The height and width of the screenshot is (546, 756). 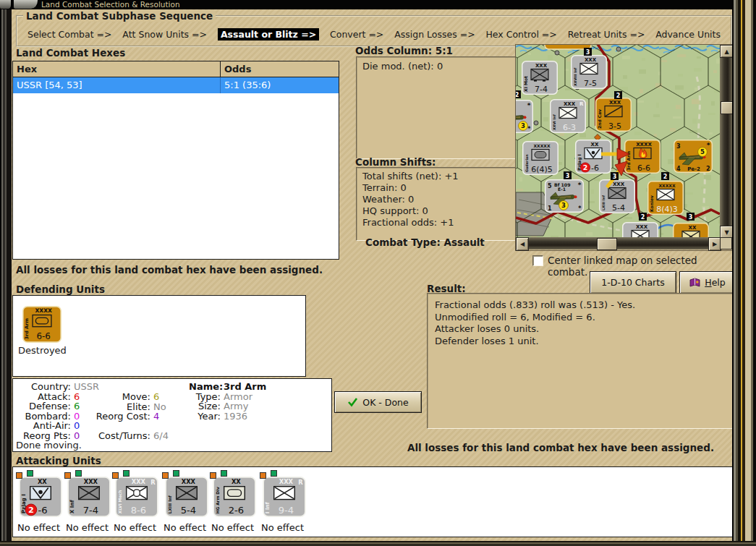 I want to click on unit-counter-x-inf: X InfXXX7-4, so click(x=89, y=497).